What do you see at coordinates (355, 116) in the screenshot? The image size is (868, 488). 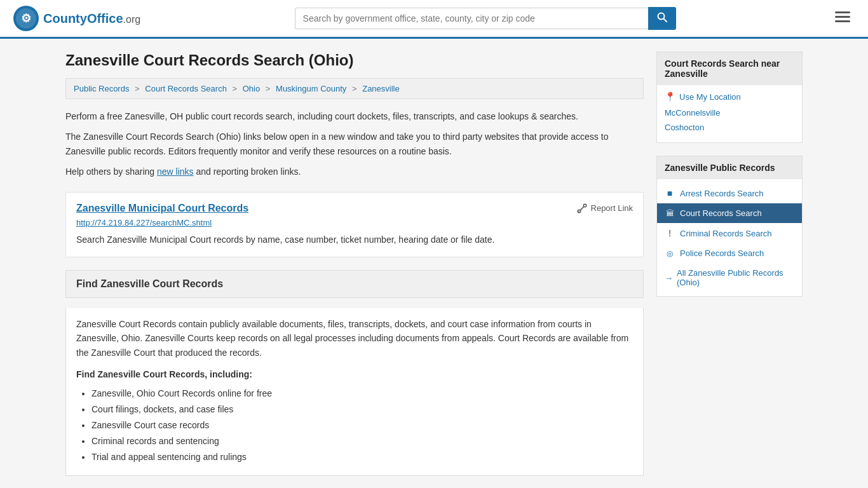 I see `intro-paragraph-1: Perform a free Zanesville, OH public cou…` at bounding box center [355, 116].